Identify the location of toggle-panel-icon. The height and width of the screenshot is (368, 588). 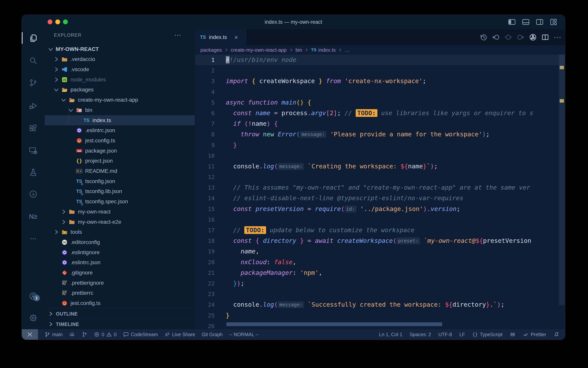
(526, 22).